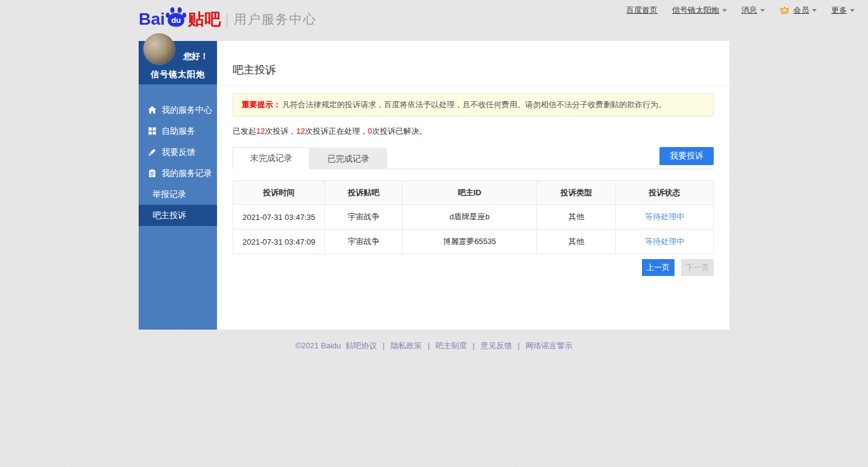 This screenshot has width=868, height=467. What do you see at coordinates (451, 346) in the screenshot?
I see `footer-link-bazhu-system: 吧主制度` at bounding box center [451, 346].